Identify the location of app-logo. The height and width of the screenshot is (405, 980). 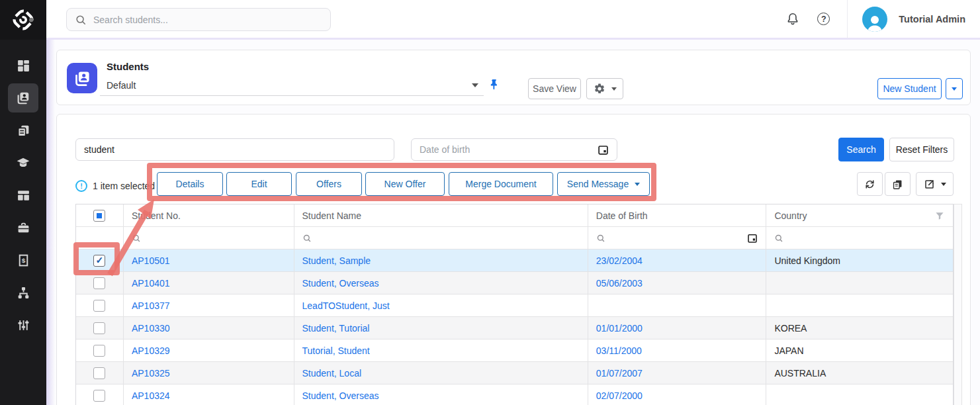
(23, 20).